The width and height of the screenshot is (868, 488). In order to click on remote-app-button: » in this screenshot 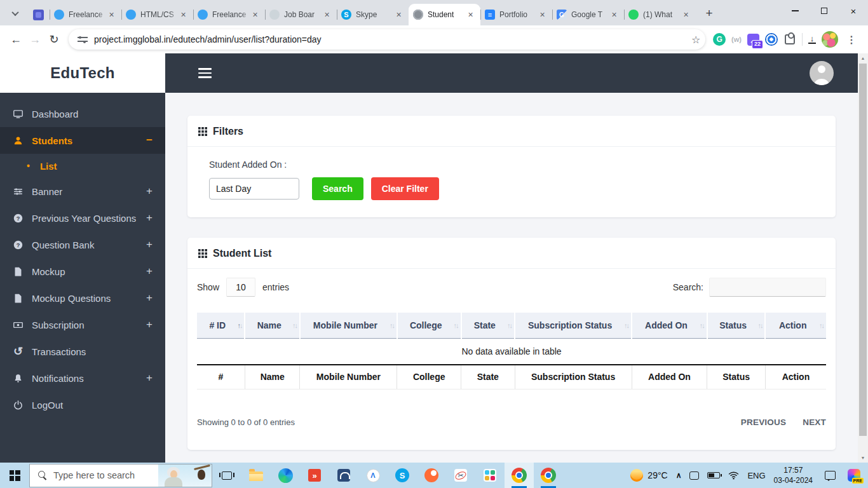, I will do `click(315, 475)`.